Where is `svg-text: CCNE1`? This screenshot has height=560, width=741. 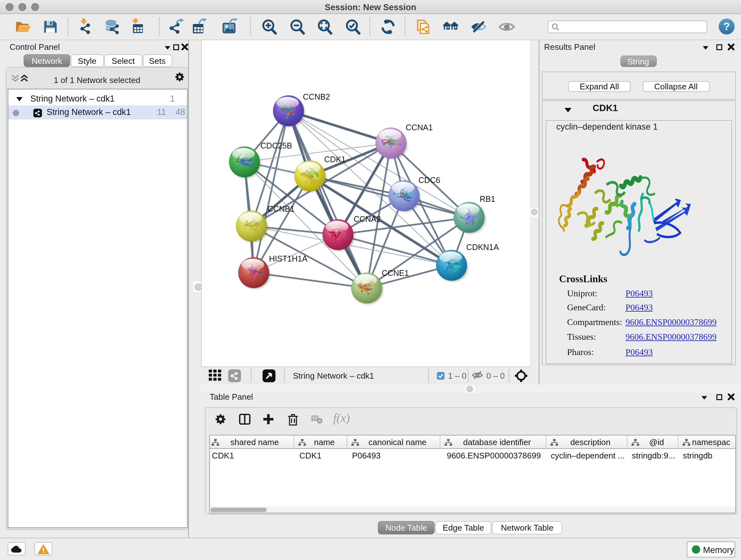
svg-text: CCNE1 is located at coordinates (395, 273).